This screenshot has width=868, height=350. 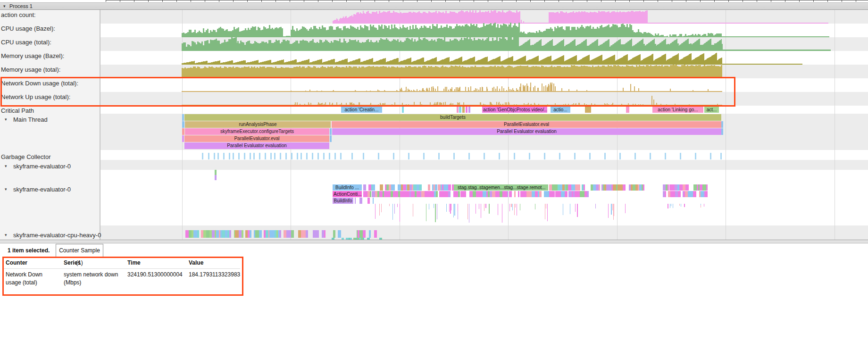 What do you see at coordinates (33, 56) in the screenshot?
I see `track-label: Memory usage (Bazel):` at bounding box center [33, 56].